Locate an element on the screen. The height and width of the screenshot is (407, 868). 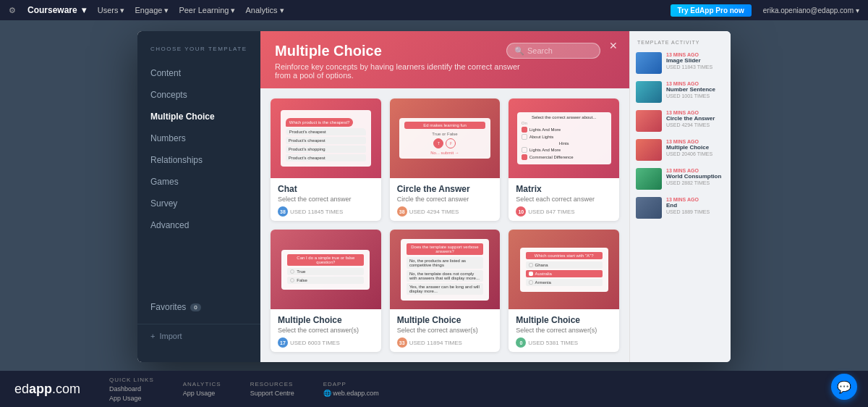
card-name: Matrix is located at coordinates (564, 189).